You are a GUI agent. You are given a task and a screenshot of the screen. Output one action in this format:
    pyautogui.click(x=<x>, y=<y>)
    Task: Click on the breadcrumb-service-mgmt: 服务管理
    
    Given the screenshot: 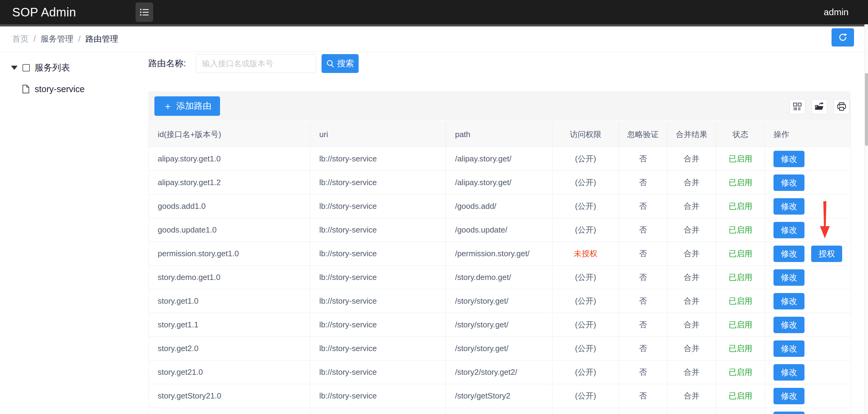 What is the action you would take?
    pyautogui.click(x=57, y=39)
    